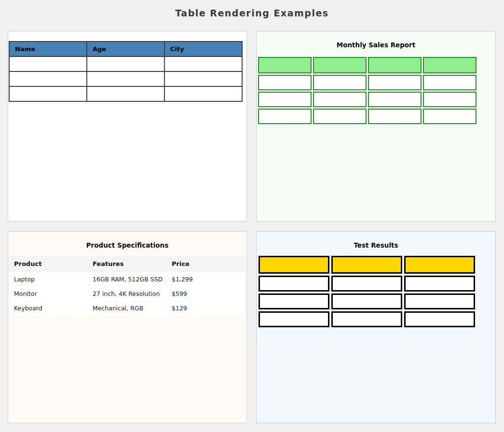  Describe the element at coordinates (252, 9) in the screenshot. I see `page-title: Table Rendering Examples` at that location.